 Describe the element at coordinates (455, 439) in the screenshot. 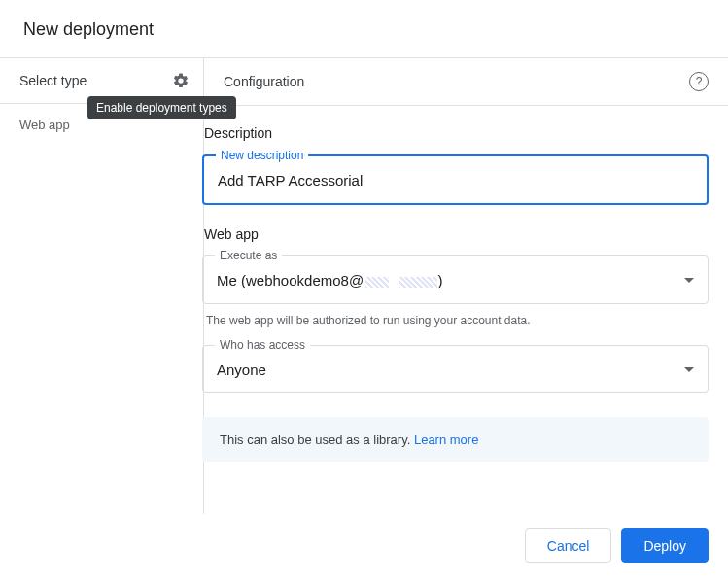

I see `library-info-banner: This can also be used as a library. Lear…` at that location.